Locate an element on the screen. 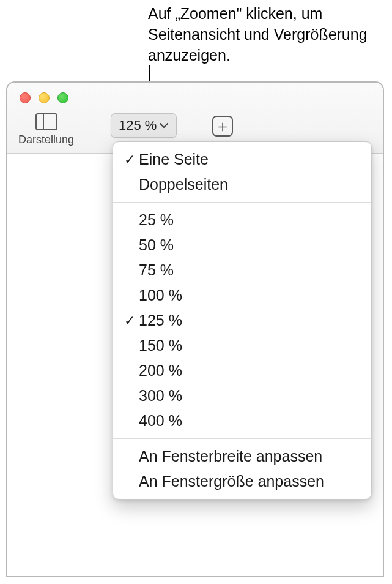  menu-item-label: Doppelseiten is located at coordinates (249, 185).